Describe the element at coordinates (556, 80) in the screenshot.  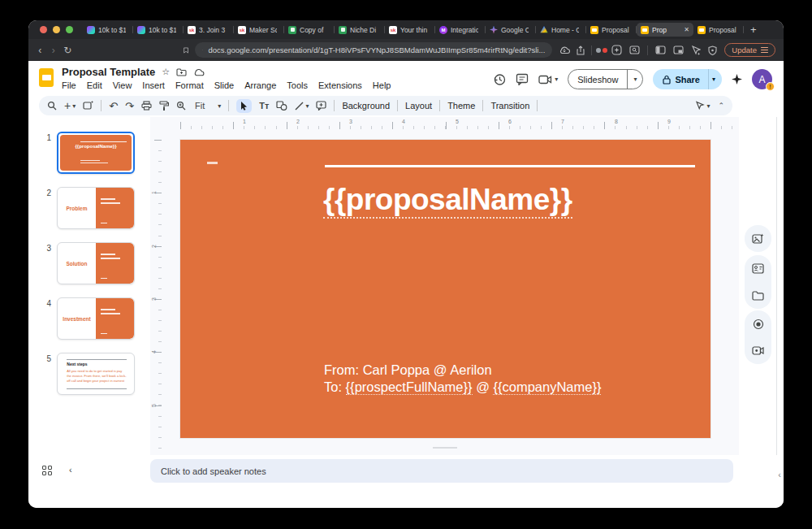
I see `meet-dropdown-icon: ▾` at that location.